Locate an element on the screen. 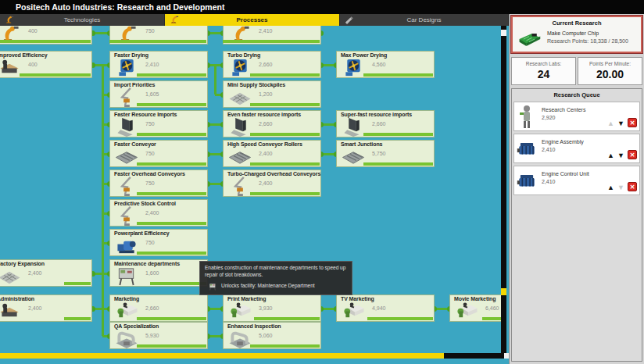 The width and height of the screenshot is (644, 364). research-node-cost: 1,605 is located at coordinates (152, 94).